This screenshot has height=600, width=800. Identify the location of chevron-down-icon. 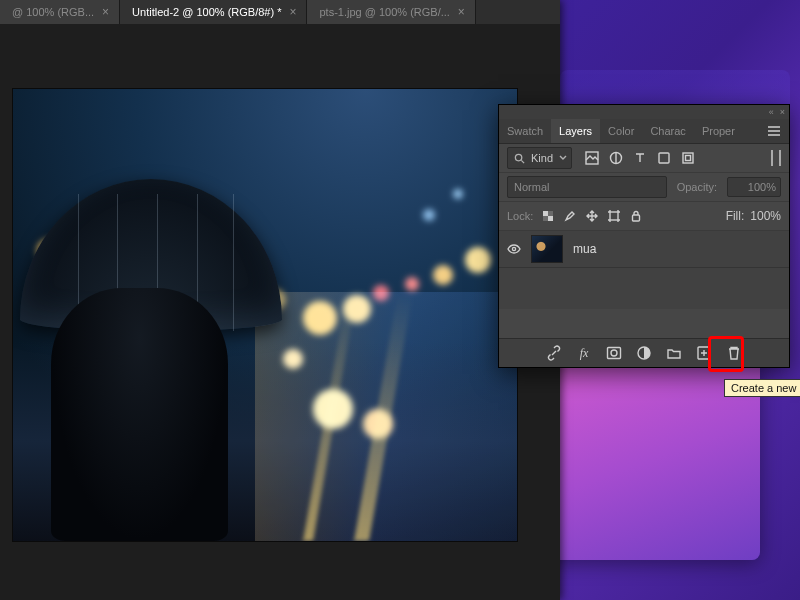
(563, 158).